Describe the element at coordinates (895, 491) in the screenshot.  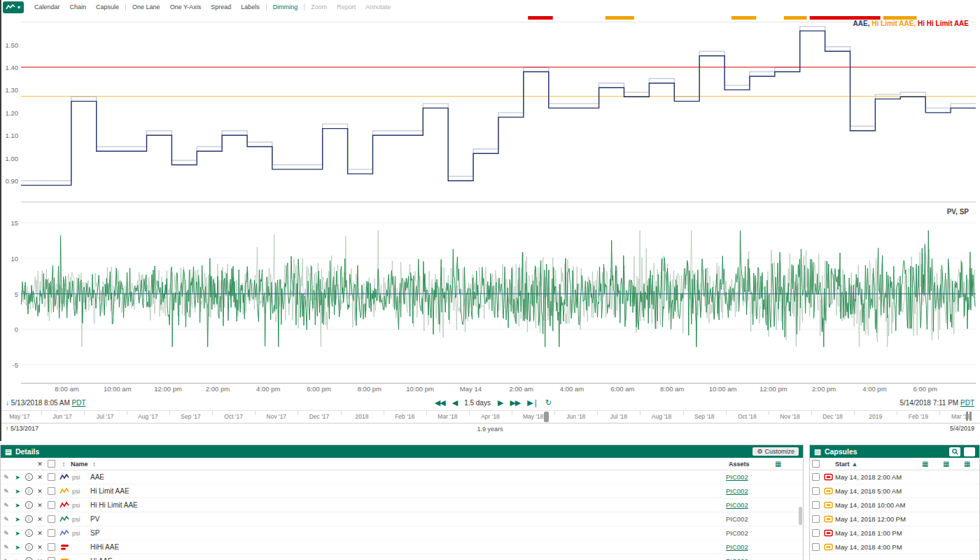
I see `capsule-row: May 14, 2018 5:00 AM` at that location.